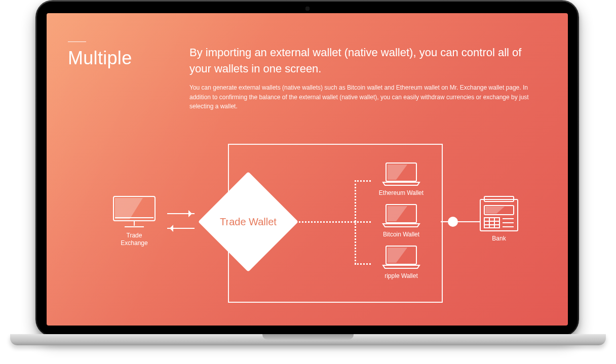  What do you see at coordinates (363, 181) in the screenshot?
I see `dotted-branch-top` at bounding box center [363, 181].